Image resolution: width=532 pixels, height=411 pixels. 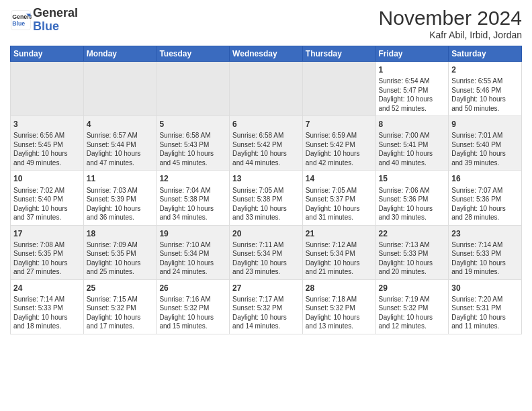 I want to click on day-number: 15, so click(x=412, y=179).